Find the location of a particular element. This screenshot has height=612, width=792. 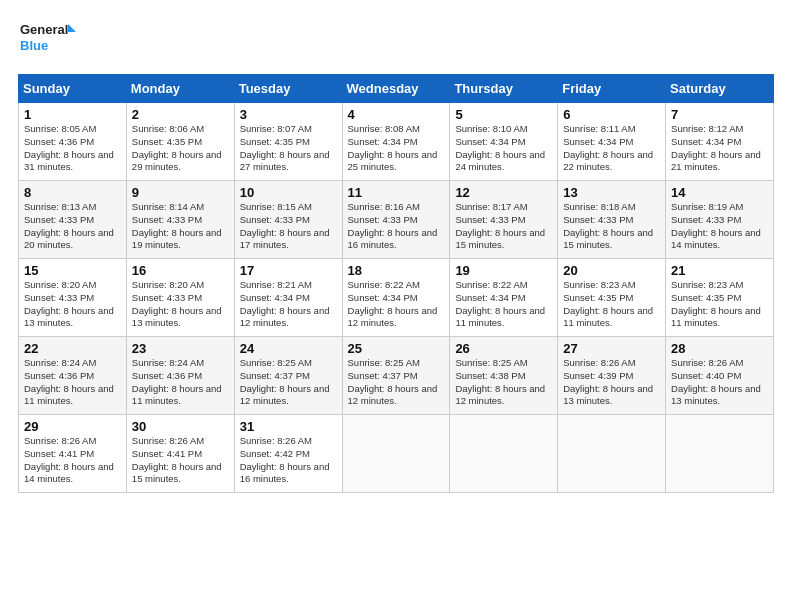

day-header-tuesday: Tuesday is located at coordinates (288, 89).